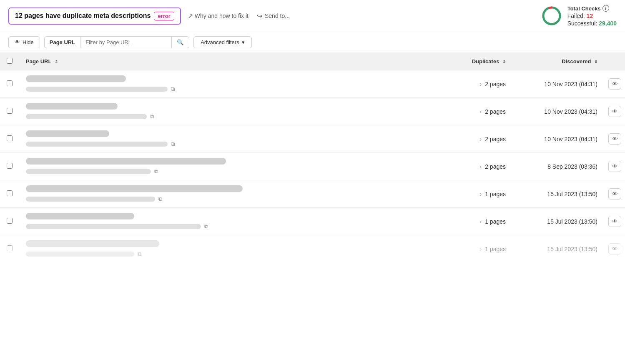 Image resolution: width=625 pixels, height=364 pixels. I want to click on table-row: ⧉ › 2 pages 10 Nov 2023 (04:31) 👁, so click(313, 112).